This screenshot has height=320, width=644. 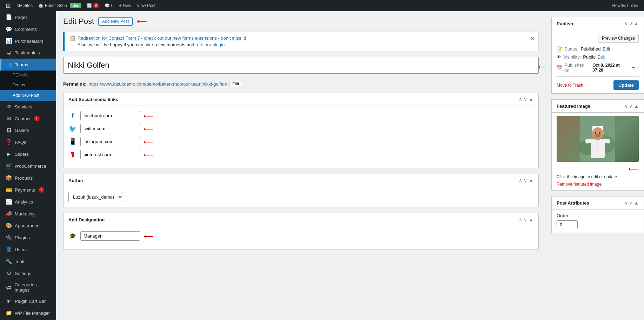 I want to click on status-edit-link: Edit, so click(x=606, y=49).